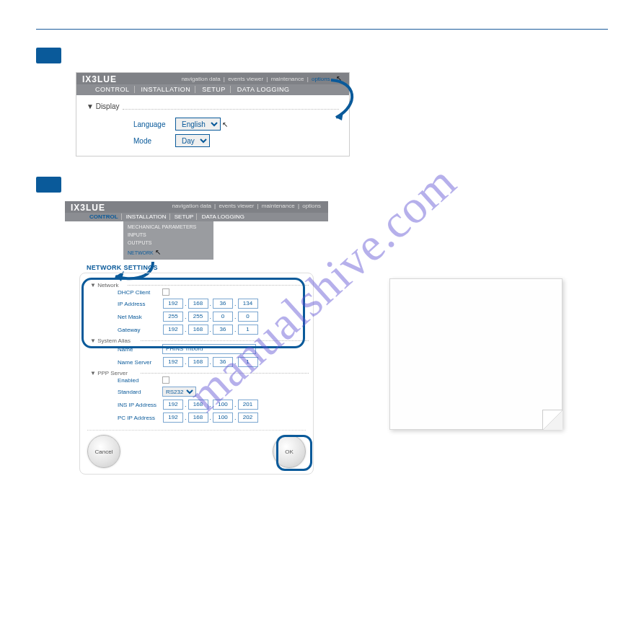 This screenshot has height=644, width=644. Describe the element at coordinates (247, 206) in the screenshot. I see `top-links-2: navigation data | events viewer | mainte…` at that location.